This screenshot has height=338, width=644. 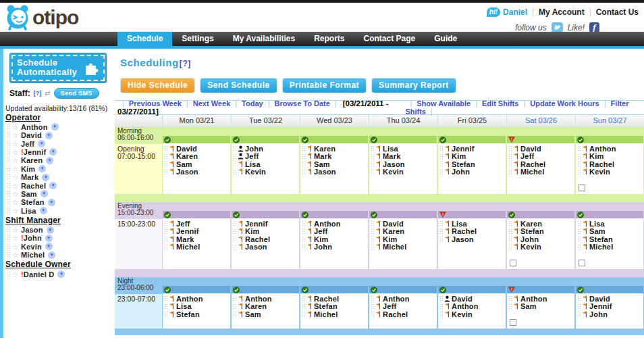 What do you see at coordinates (541, 240) in the screenshot?
I see `shift-cell-sat-03-26: KarenStefanJohnKevin` at bounding box center [541, 240].